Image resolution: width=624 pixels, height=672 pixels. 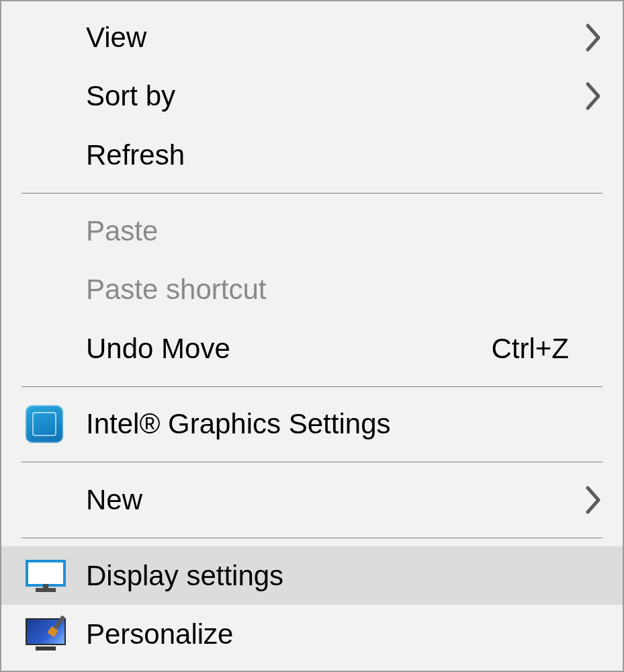 What do you see at coordinates (328, 634) in the screenshot?
I see `menu-item-label: Personalize` at bounding box center [328, 634].